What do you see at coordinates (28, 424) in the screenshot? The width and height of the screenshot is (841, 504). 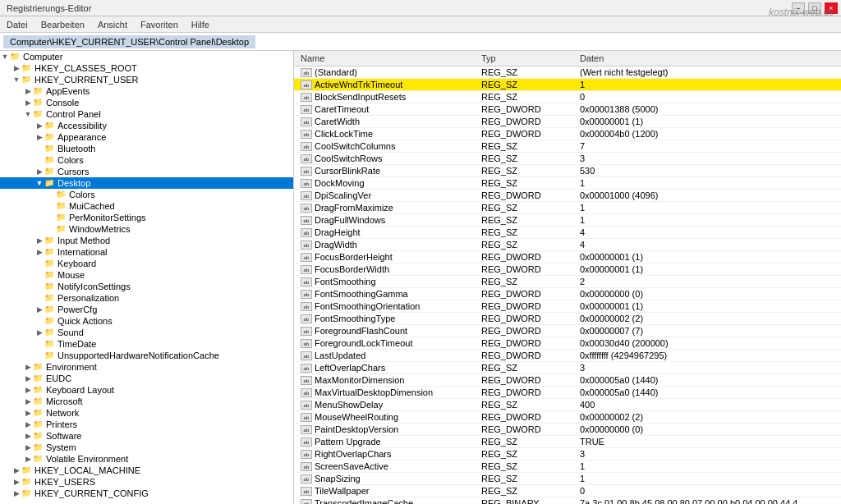 I see `tree-arrow-printers: ▶` at bounding box center [28, 424].